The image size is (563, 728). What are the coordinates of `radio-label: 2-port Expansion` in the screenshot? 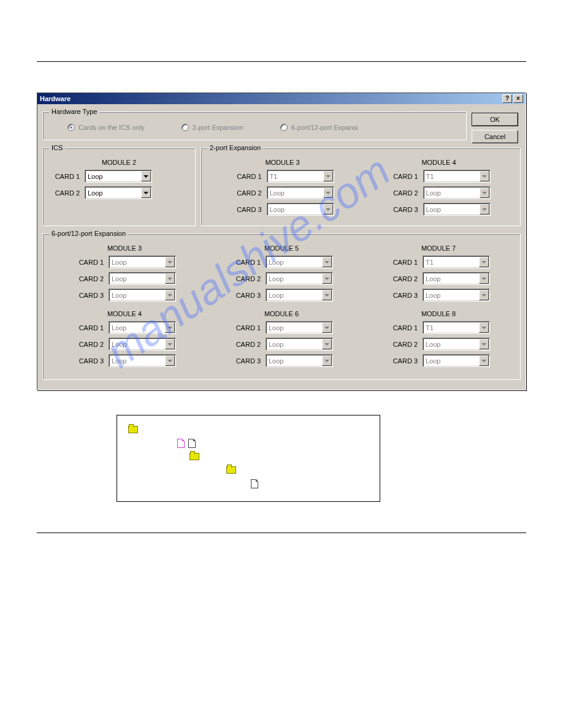 It's located at (218, 127).